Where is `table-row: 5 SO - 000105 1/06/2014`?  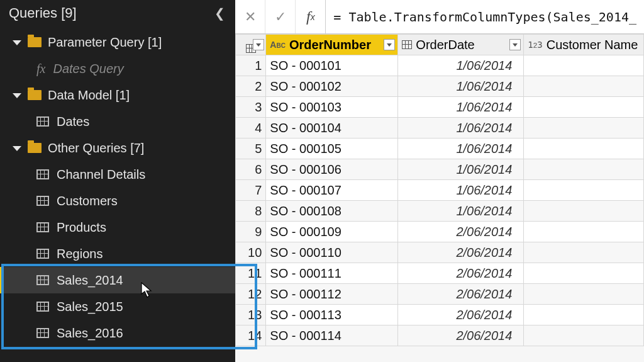
table-row: 5 SO - 000105 1/06/2014 is located at coordinates (440, 149).